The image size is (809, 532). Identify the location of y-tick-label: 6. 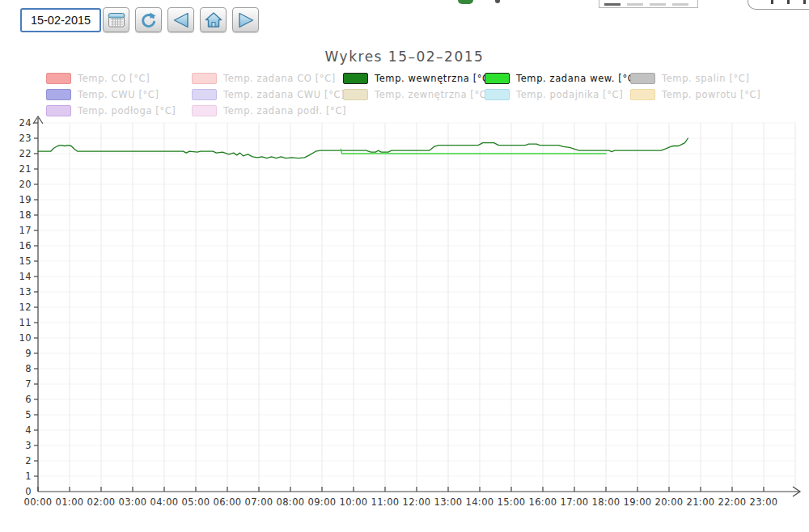
(28, 399).